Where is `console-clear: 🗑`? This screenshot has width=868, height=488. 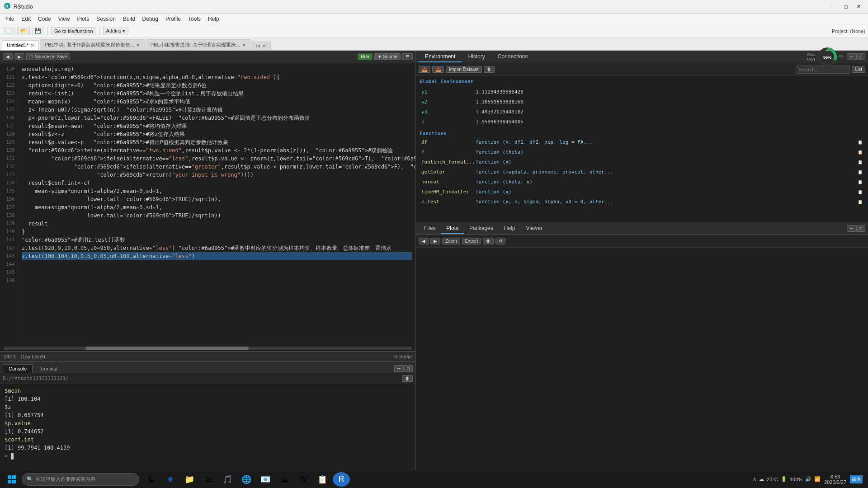 console-clear: 🗑 is located at coordinates (407, 379).